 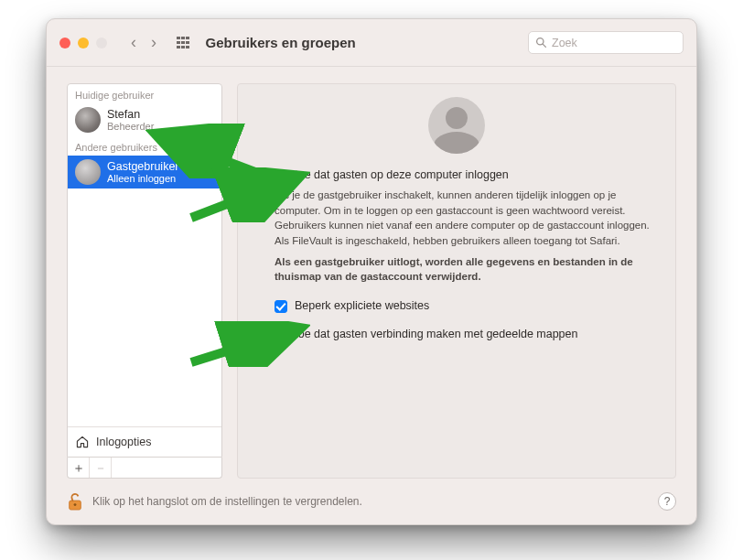 I want to click on window-traffic-lights, so click(x=83, y=43).